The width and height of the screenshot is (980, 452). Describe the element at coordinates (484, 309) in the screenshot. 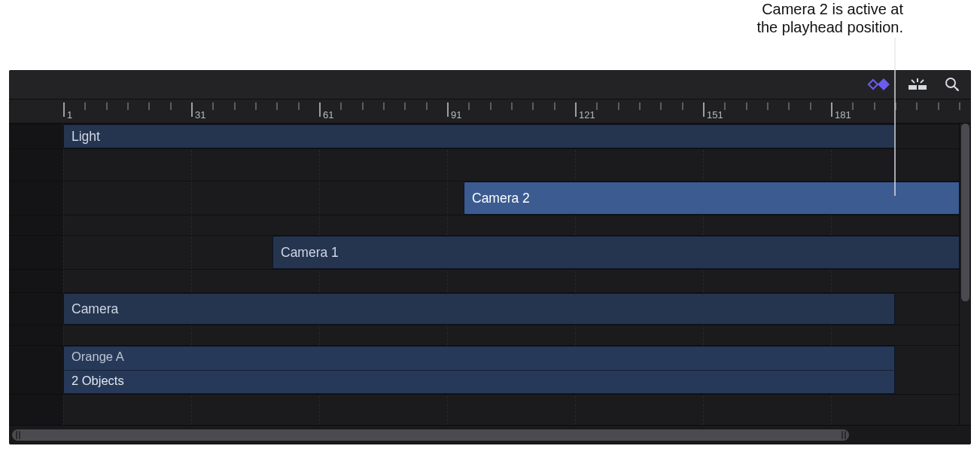

I see `track-row-camera: Camera` at that location.